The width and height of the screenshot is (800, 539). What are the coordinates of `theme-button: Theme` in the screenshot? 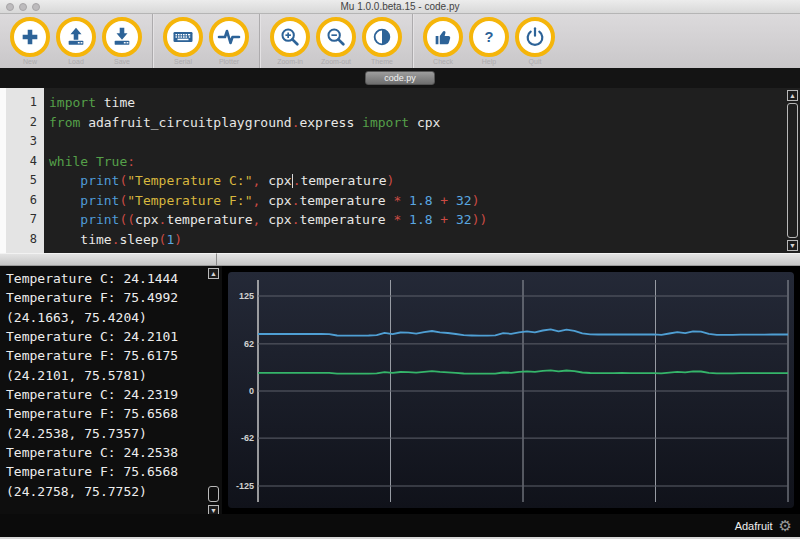 It's located at (382, 41).